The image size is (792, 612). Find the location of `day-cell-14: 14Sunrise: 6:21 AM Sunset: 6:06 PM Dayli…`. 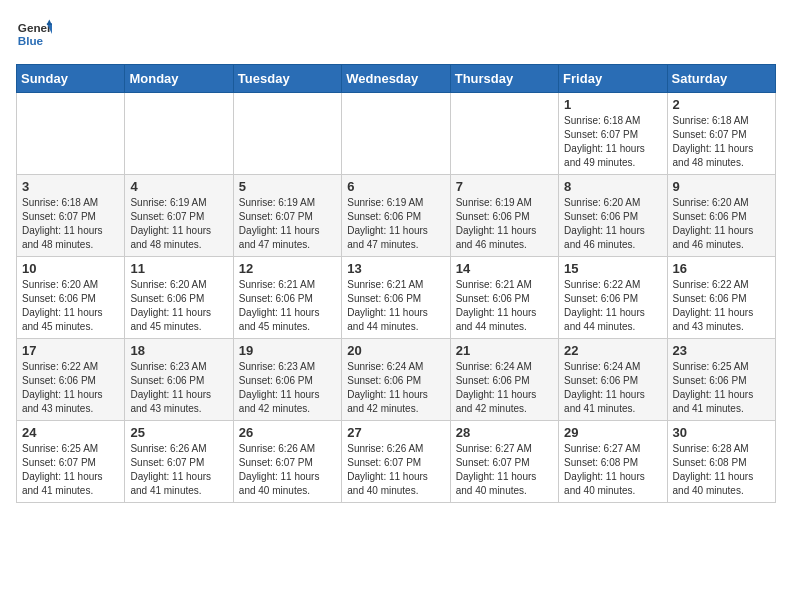

day-cell-14: 14Sunrise: 6:21 AM Sunset: 6:06 PM Dayli… is located at coordinates (504, 298).